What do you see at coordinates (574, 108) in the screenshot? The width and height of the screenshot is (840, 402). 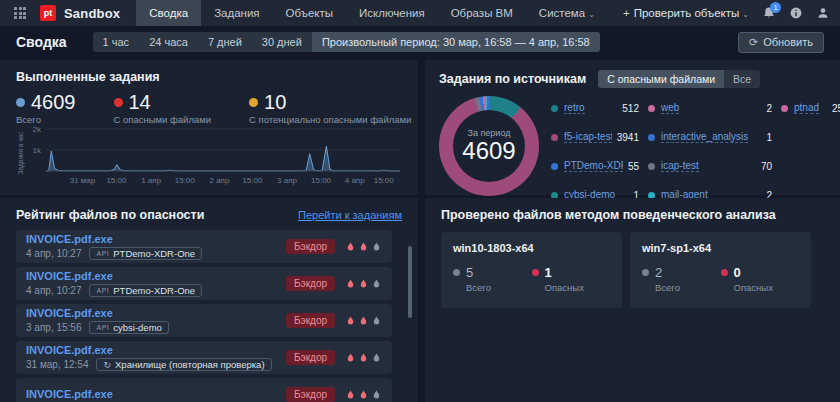 I see `source-link: retro` at bounding box center [574, 108].